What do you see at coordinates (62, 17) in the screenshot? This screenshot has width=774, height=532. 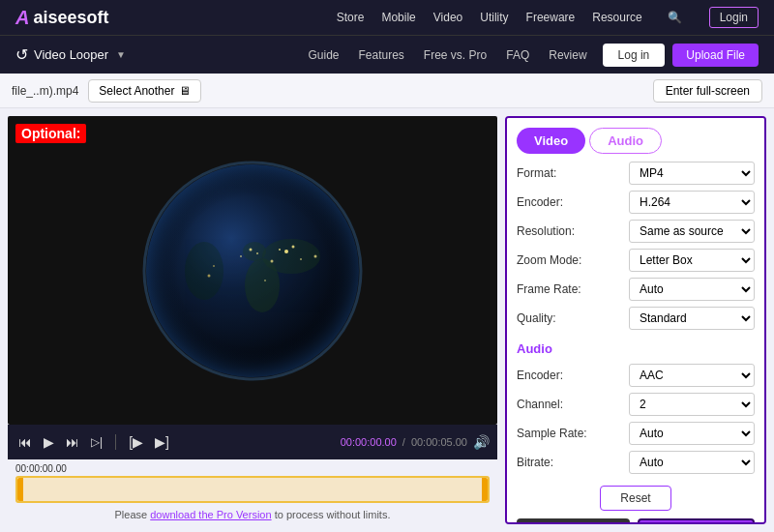 I see `logo: A aiseesoft` at bounding box center [62, 17].